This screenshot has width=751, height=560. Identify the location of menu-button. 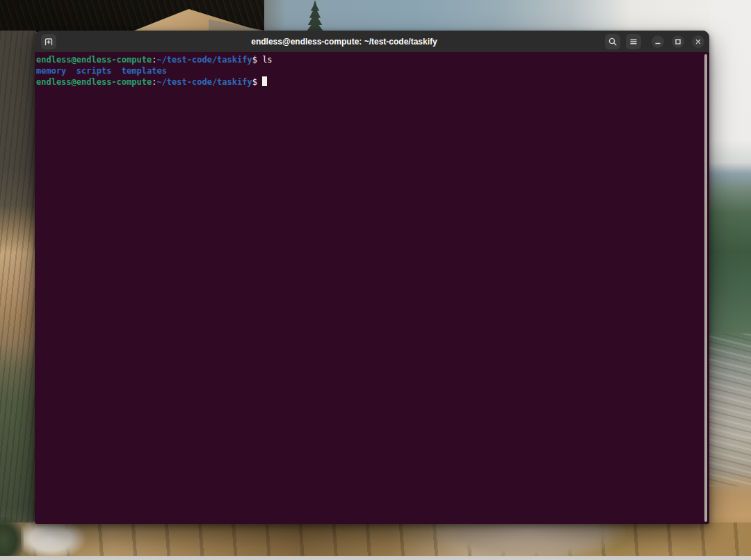
(633, 42).